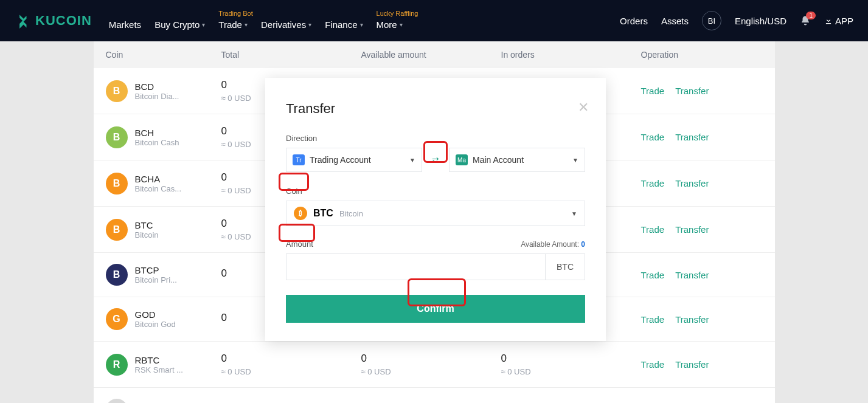  I want to click on nav-label: English/USD, so click(760, 21).